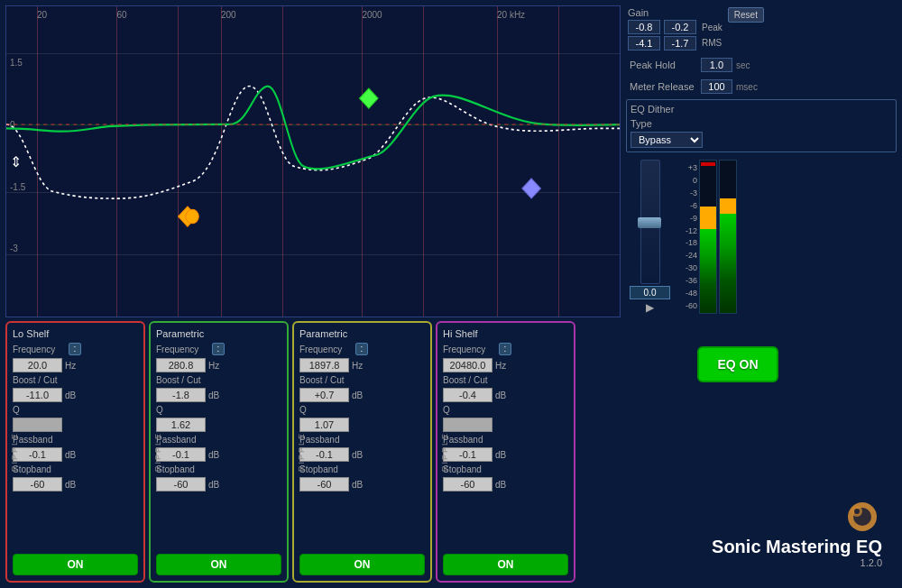 The image size is (902, 588). Describe the element at coordinates (325, 365) in the screenshot. I see `band-para2-freq-input` at that location.